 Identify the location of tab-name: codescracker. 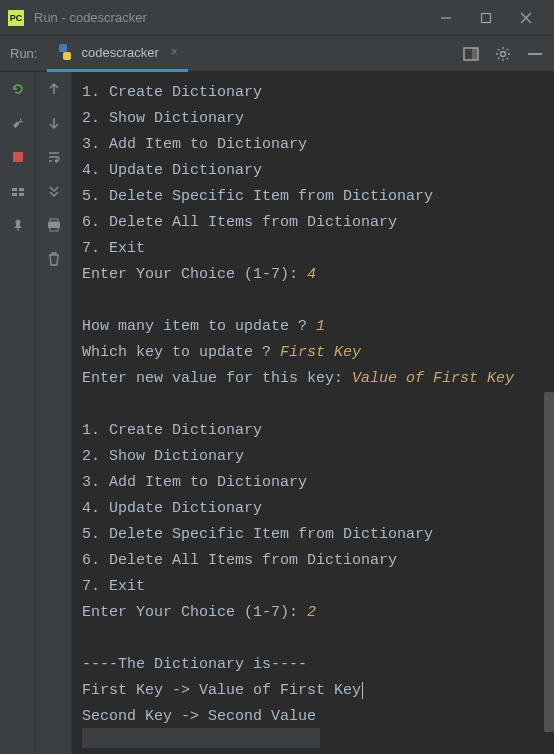
(120, 52).